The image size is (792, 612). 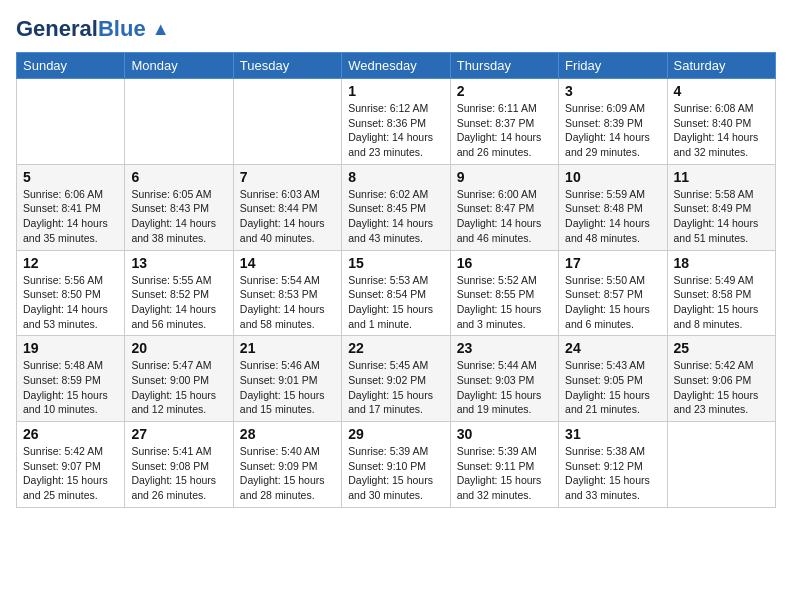 What do you see at coordinates (612, 91) in the screenshot?
I see `day-number: 3` at bounding box center [612, 91].